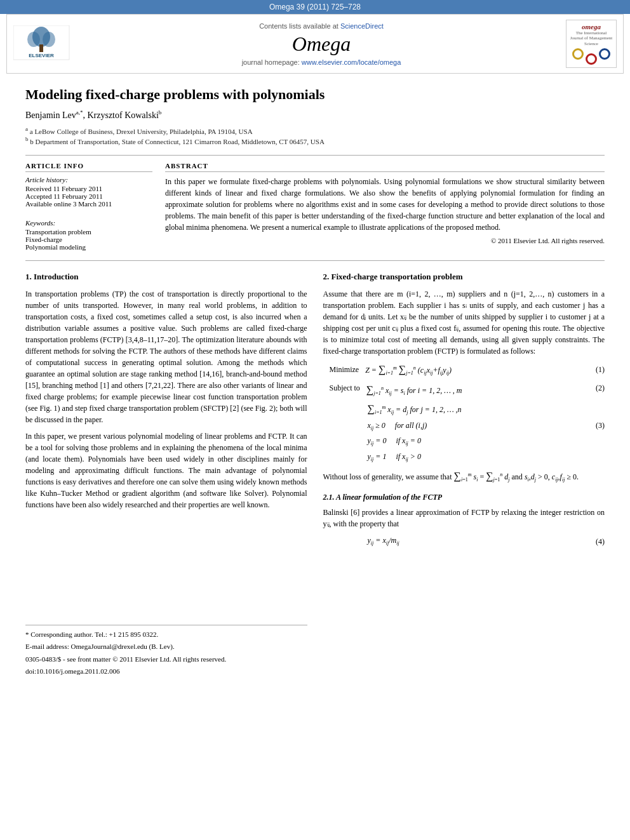  I want to click on affiliation-a: a a LeBow College of Business, Drexel Un…, so click(315, 131).